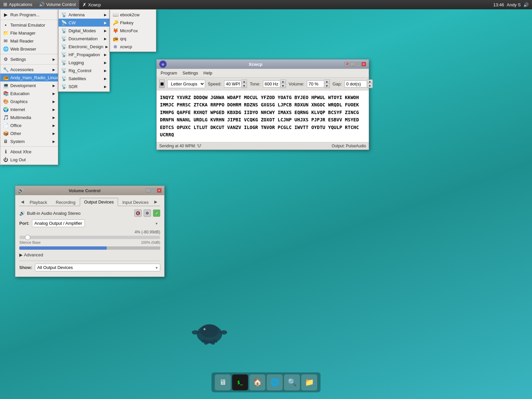  What do you see at coordinates (29, 59) in the screenshot?
I see `menu-item-settings: ⚙ Settings ▶` at bounding box center [29, 59].